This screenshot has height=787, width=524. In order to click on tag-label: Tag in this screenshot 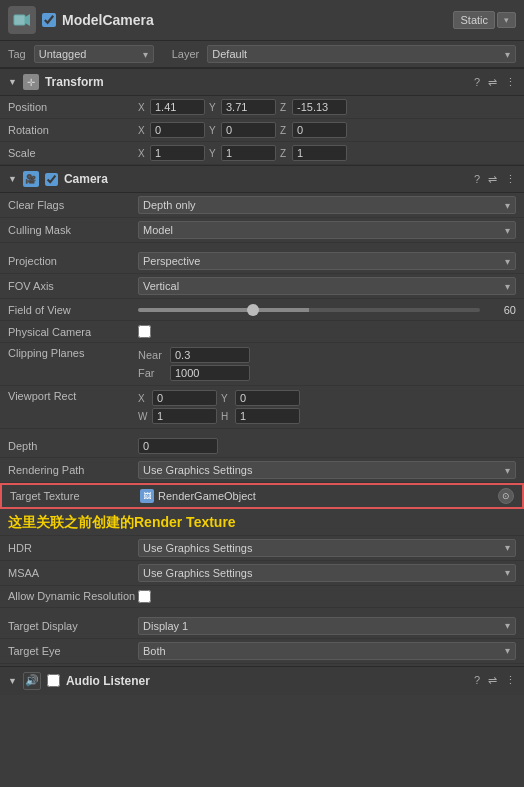, I will do `click(17, 54)`.